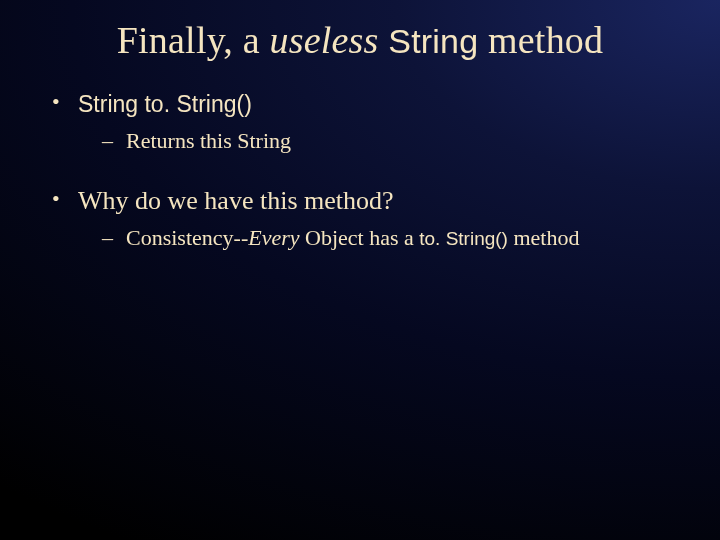  What do you see at coordinates (384, 40) in the screenshot?
I see `title-space` at bounding box center [384, 40].